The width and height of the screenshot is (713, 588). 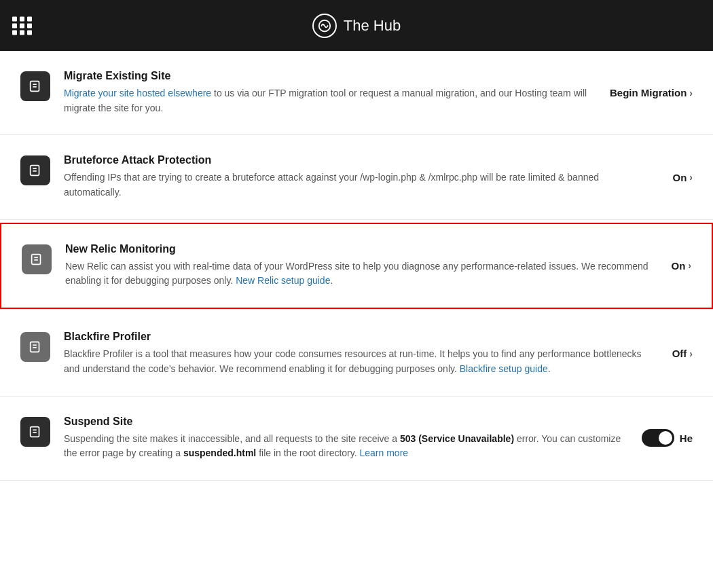 What do you see at coordinates (22, 26) in the screenshot?
I see `grid-menu-icon` at bounding box center [22, 26].